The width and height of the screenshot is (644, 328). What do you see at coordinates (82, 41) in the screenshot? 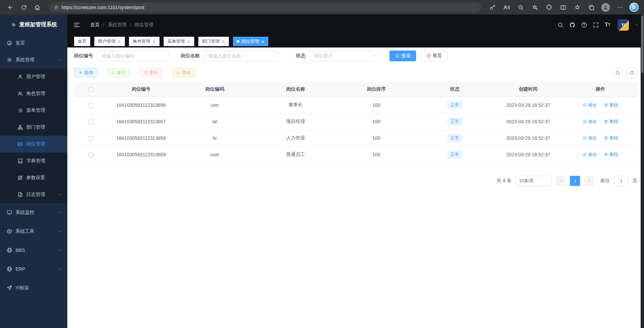
I see `tab-home: 首页` at bounding box center [82, 41].